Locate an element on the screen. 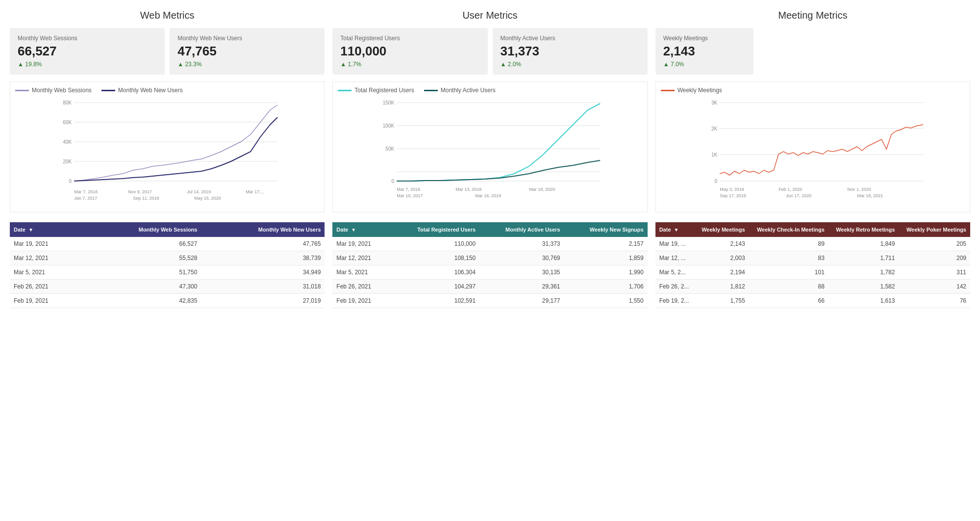 The image size is (980, 521). web-sessions-label: Monthly Web Sessions is located at coordinates (87, 38).